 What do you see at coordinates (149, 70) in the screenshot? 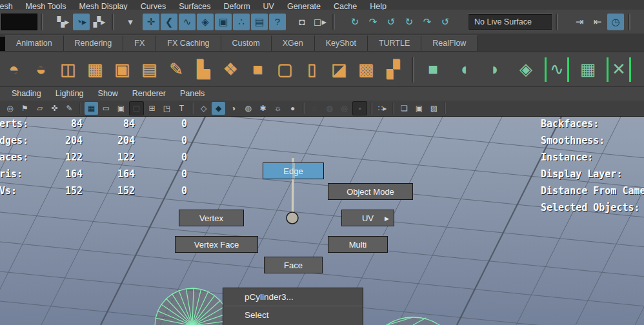
I see `shelf-append-face-icon: ▤` at bounding box center [149, 70].